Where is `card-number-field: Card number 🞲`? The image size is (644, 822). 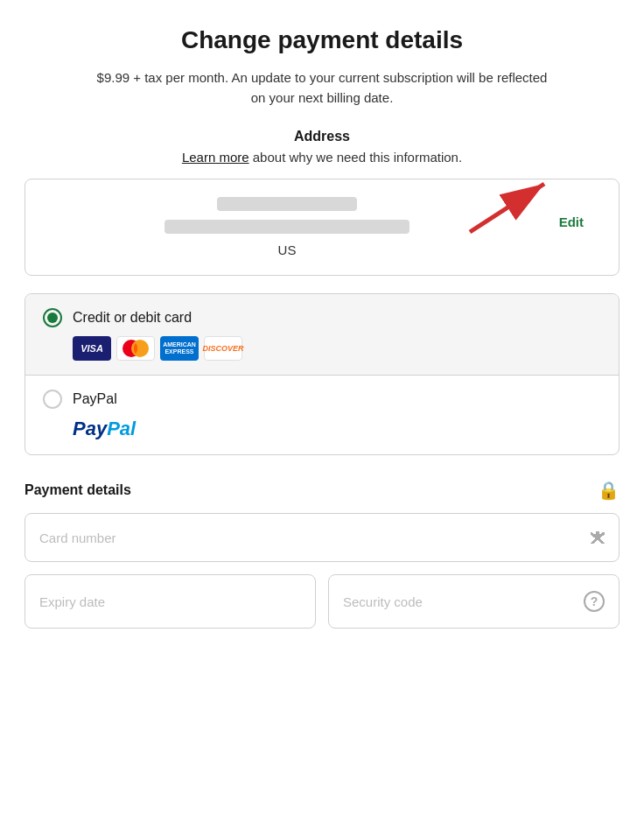 card-number-field: Card number 🞲 is located at coordinates (322, 537).